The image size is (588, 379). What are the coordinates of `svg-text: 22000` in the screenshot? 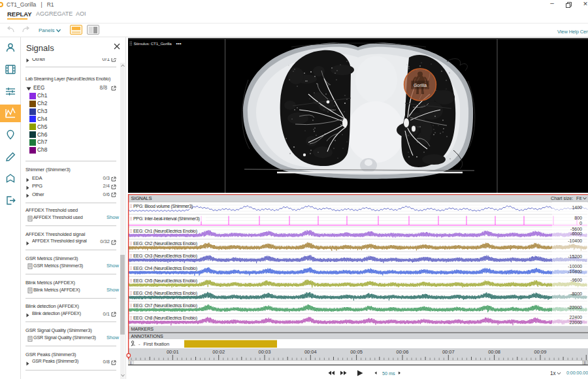 It's located at (576, 323).